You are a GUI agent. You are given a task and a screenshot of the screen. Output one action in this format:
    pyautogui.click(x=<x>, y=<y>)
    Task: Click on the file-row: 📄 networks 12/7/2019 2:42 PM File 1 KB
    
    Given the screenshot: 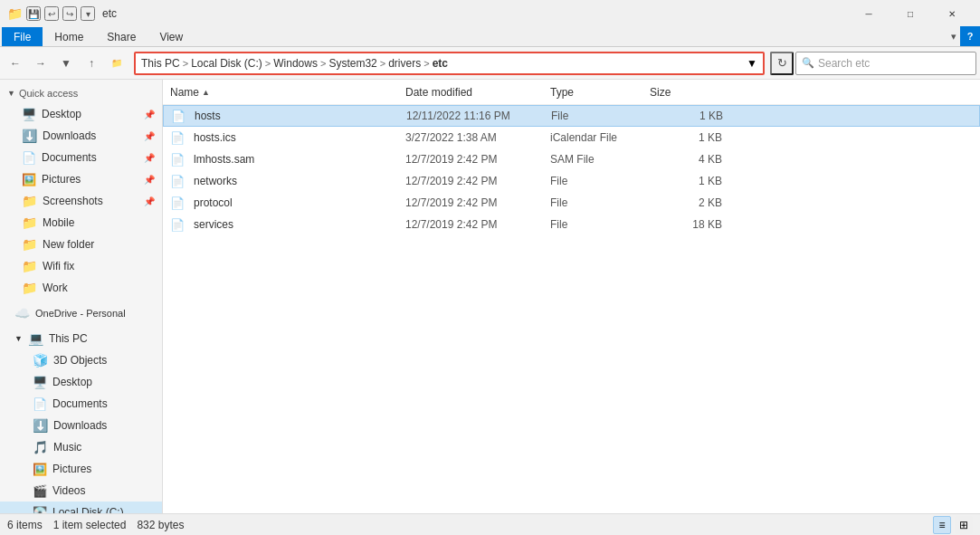 What is the action you would take?
    pyautogui.click(x=572, y=181)
    